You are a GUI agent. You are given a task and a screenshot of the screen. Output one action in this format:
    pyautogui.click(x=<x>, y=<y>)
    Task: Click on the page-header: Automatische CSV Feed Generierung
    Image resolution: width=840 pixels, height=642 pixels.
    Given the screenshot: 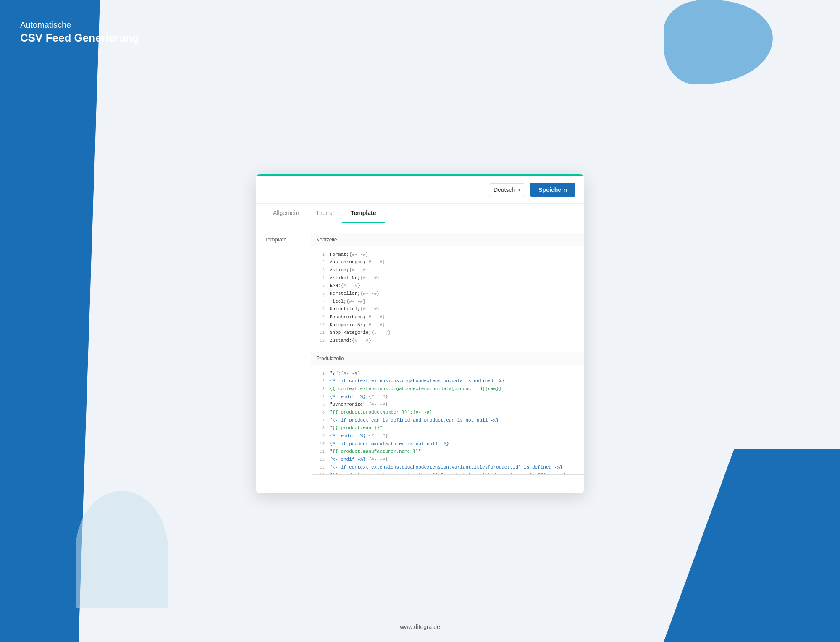 What is the action you would take?
    pyautogui.click(x=80, y=32)
    